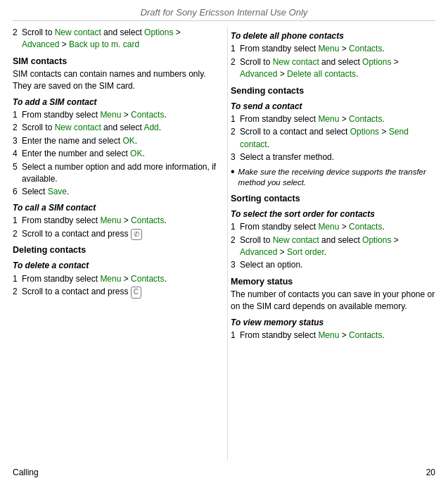  I want to click on paragraph: SIM contacts can contain names and numbe…, so click(115, 80).